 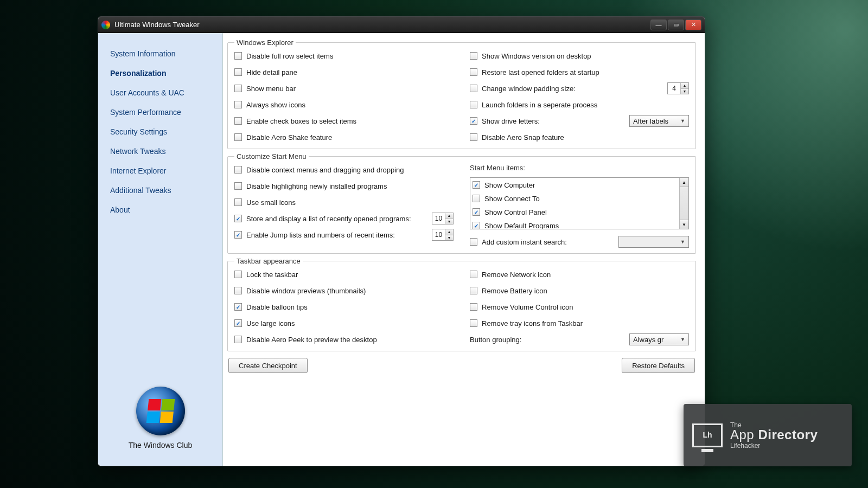 I want to click on start-menu-items-listbox: Show Computer Show Connect To Show Contr…, so click(x=579, y=203).